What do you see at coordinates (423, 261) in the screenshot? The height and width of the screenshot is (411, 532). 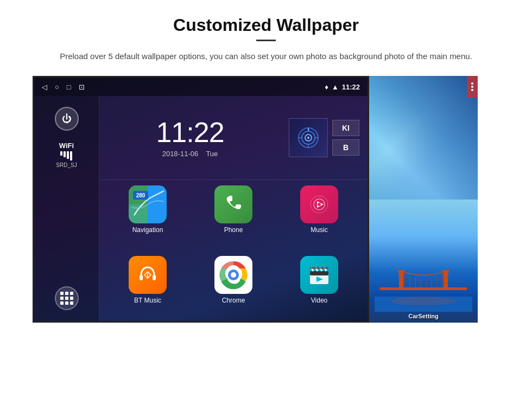 I see `bridge-scene: CarSetting` at bounding box center [423, 261].